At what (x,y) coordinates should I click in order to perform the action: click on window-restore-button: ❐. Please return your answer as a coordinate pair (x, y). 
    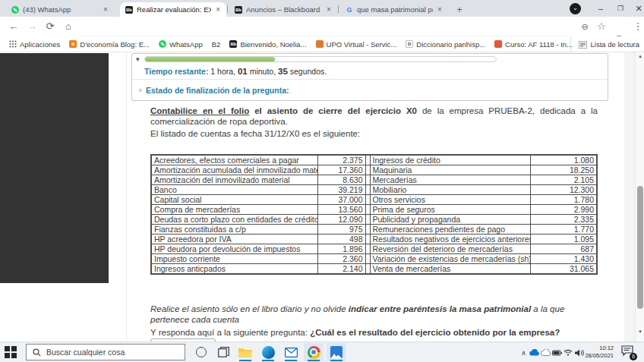
    Looking at the image, I should click on (620, 8).